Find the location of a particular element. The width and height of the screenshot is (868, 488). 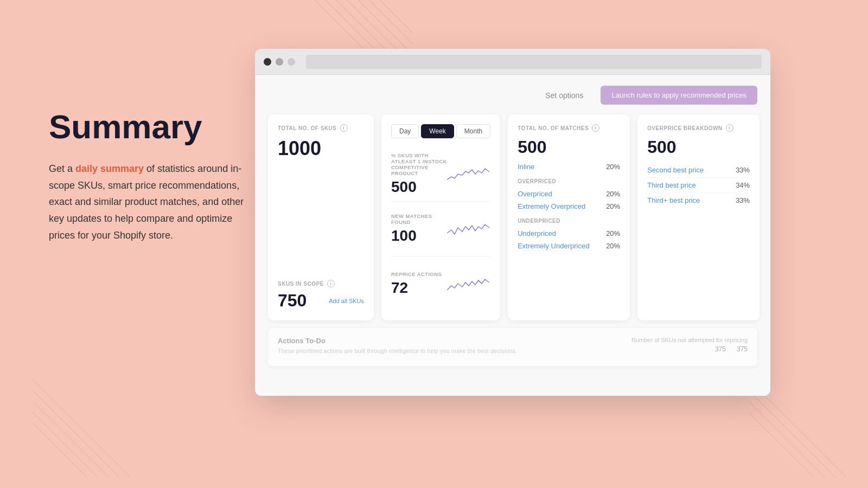

underpriced-link: Underpriced is located at coordinates (537, 233).